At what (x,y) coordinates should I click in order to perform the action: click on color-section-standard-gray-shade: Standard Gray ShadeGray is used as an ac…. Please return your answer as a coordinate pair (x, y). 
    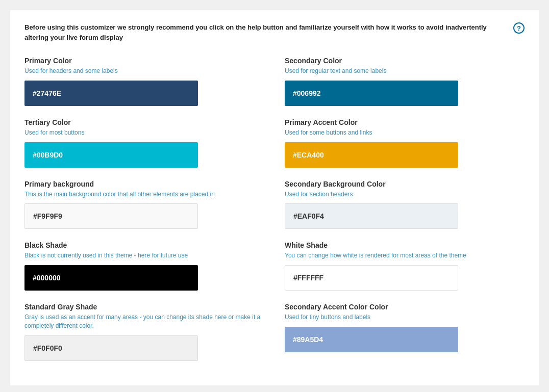
    Looking at the image, I should click on (144, 332).